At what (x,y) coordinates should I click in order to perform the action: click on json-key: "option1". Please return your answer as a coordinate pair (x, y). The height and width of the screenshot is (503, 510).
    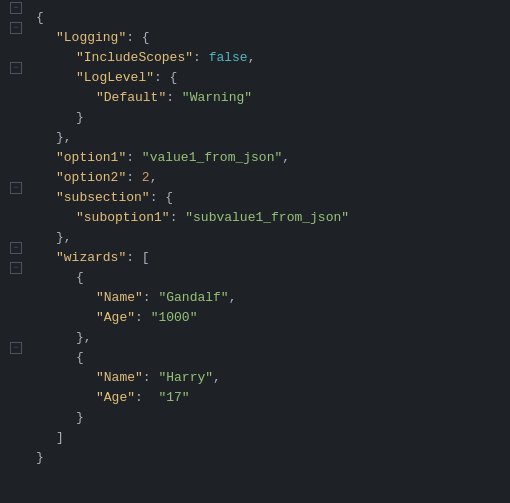
    Looking at the image, I should click on (91, 158).